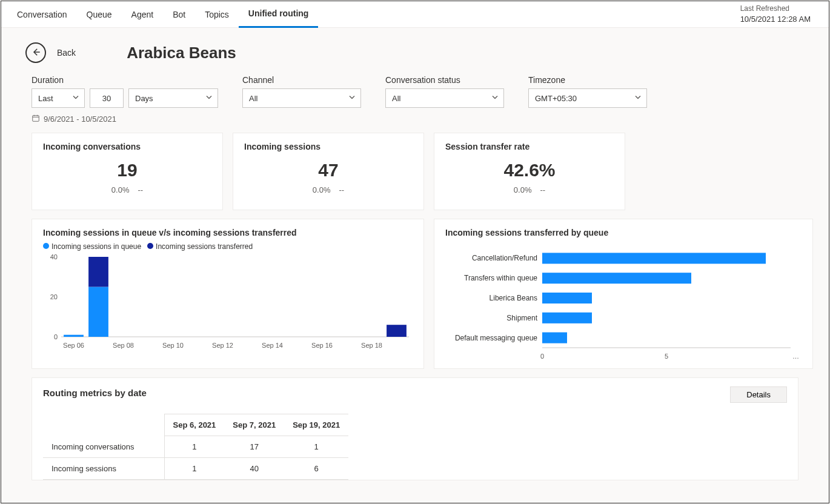  What do you see at coordinates (500, 278) in the screenshot?
I see `svg-text: Transfers within queue` at bounding box center [500, 278].